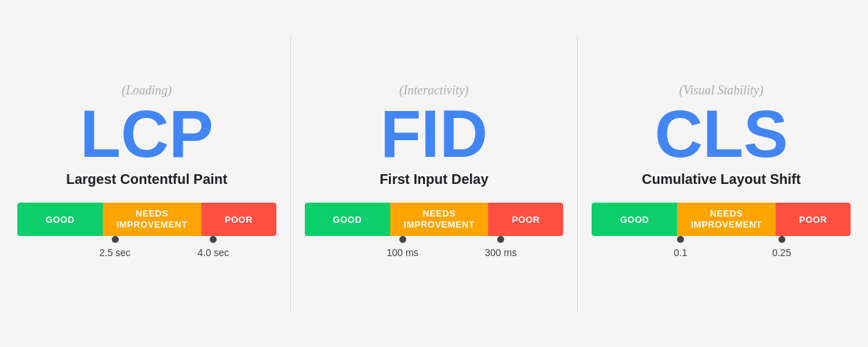  What do you see at coordinates (526, 219) in the screenshot?
I see `fid-poor-segment: POOR` at bounding box center [526, 219].